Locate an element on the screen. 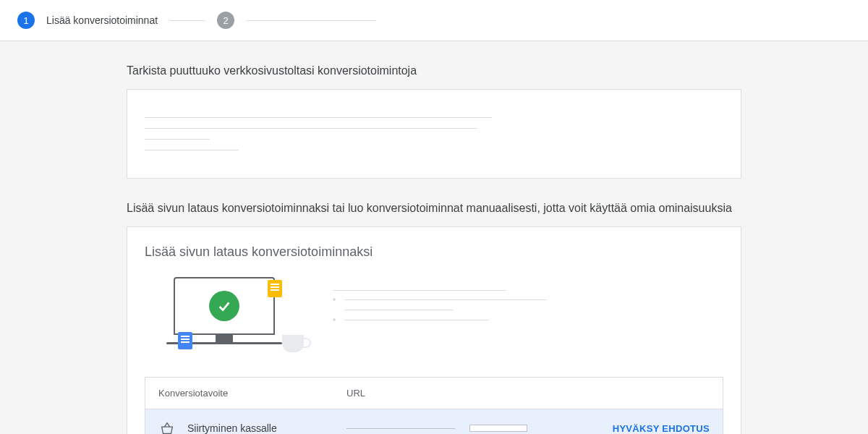 The height and width of the screenshot is (434, 868). placeholder-box is located at coordinates (498, 428).